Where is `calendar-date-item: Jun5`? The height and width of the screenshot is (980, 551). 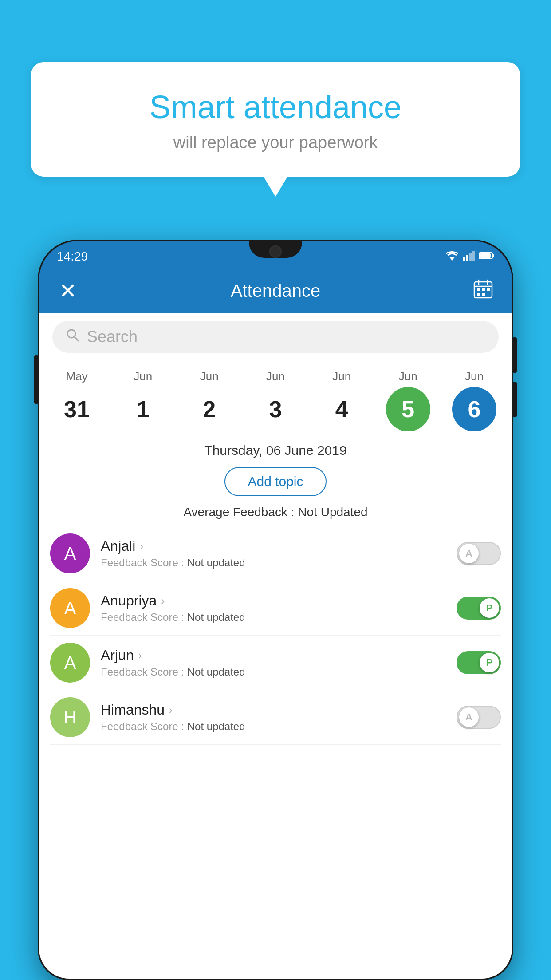 calendar-date-item: Jun5 is located at coordinates (408, 400).